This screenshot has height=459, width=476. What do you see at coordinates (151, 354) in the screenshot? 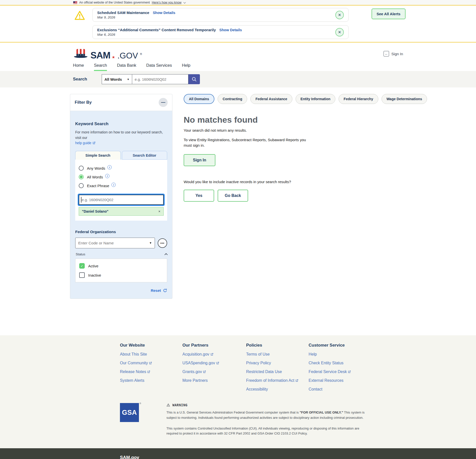
I see `footer-link-about-this-site: About This Site` at bounding box center [151, 354].